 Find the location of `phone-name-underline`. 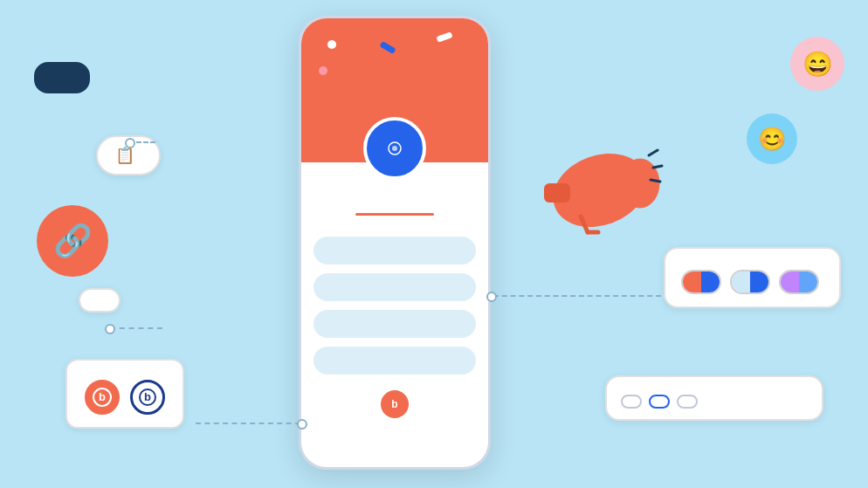

phone-name-underline is located at coordinates (395, 215).